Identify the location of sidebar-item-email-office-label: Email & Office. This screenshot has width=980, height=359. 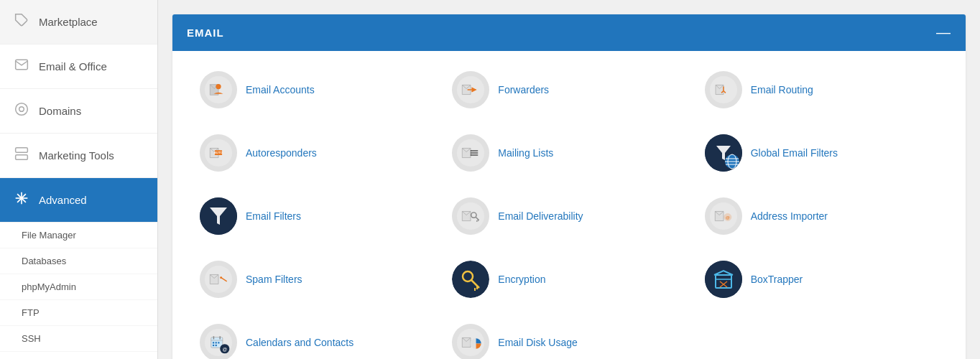
(73, 66).